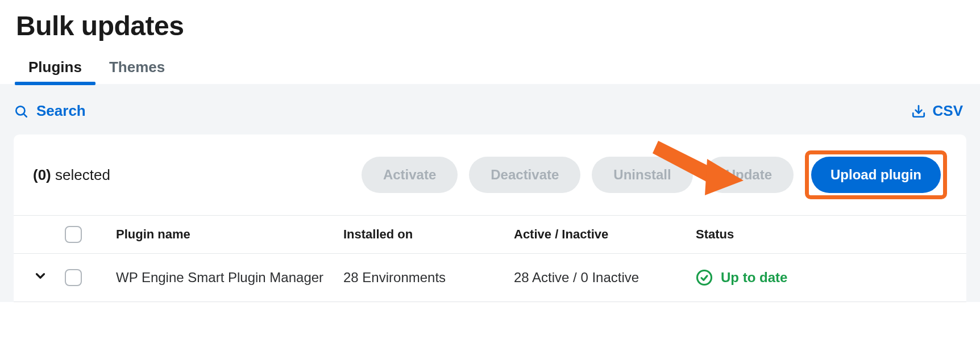  Describe the element at coordinates (429, 234) in the screenshot. I see `header-installed-on: Installed on` at that location.